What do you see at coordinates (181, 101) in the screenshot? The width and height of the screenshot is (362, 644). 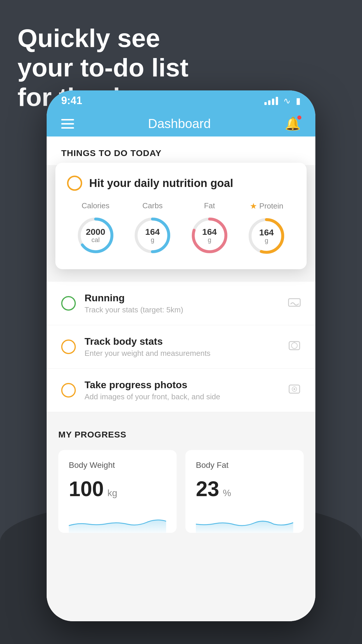 I see `status-bar: 9:41 ∿ ▮` at bounding box center [181, 101].